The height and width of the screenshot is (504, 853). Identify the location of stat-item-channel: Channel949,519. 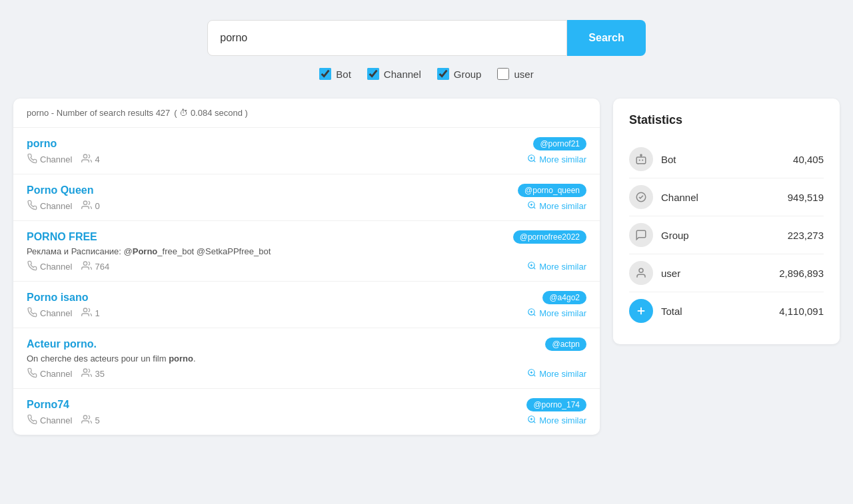
(726, 197).